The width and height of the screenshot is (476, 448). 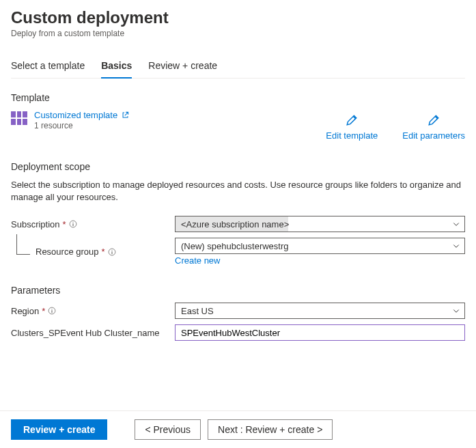 I want to click on resource-group-select: (New) spehubclusterwestrg, so click(x=320, y=246).